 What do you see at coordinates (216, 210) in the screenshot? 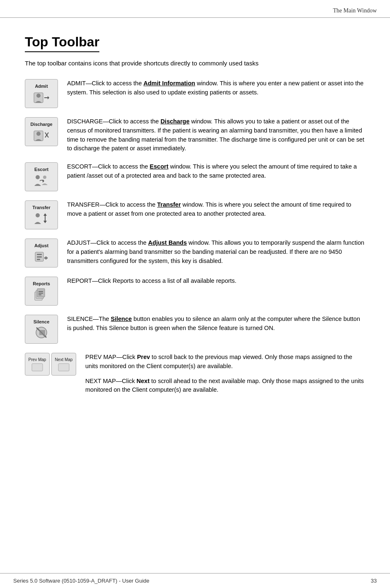
I see `transfer-text: TRANSFER—Click to access the Transfer wi…` at bounding box center [216, 210].